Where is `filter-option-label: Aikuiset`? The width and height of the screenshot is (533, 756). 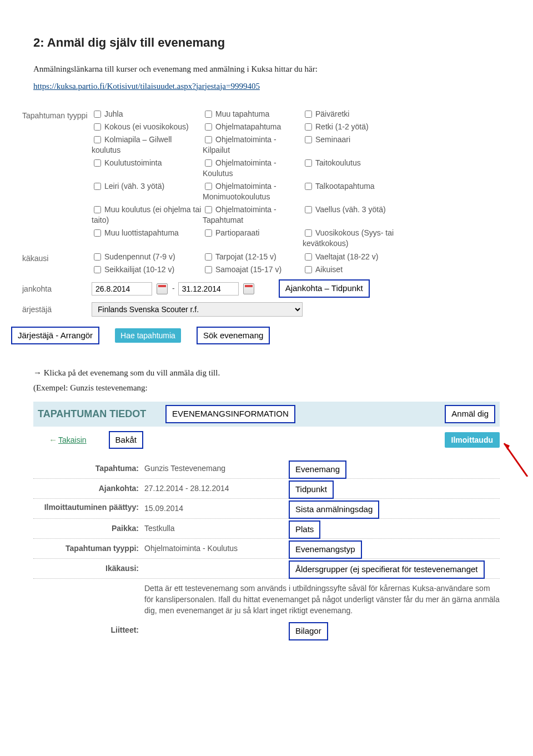 filter-option-label: Aikuiset is located at coordinates (329, 269).